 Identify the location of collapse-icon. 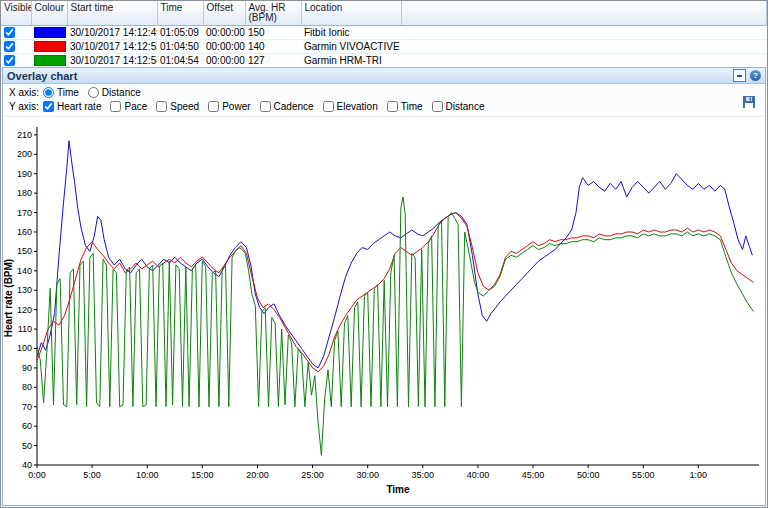
(740, 76).